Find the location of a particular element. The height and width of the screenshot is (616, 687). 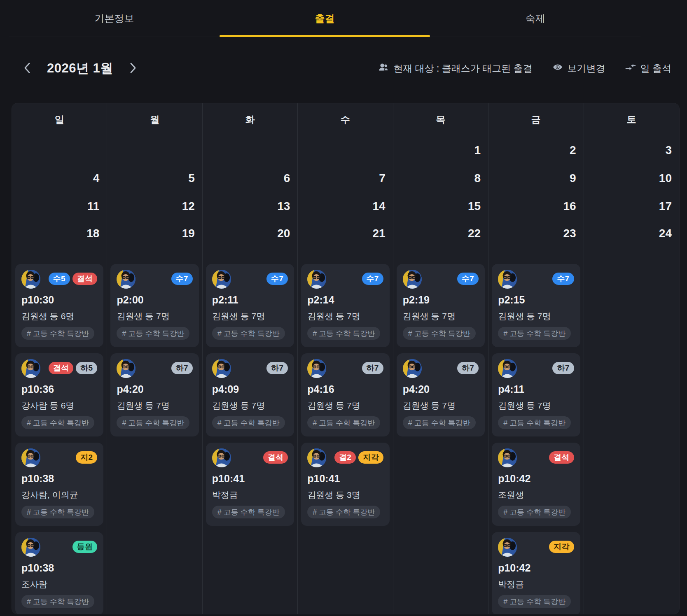

day-cell-17: 17 is located at coordinates (632, 206).